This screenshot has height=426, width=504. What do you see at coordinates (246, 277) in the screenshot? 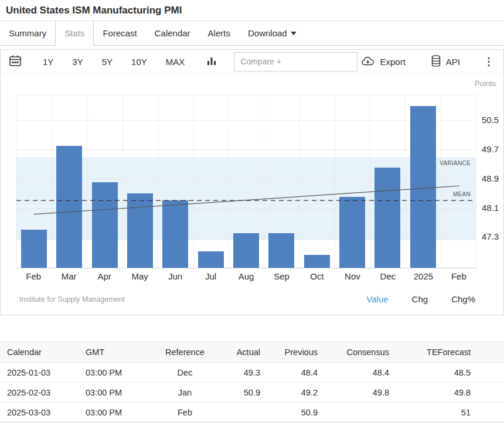
I see `x-axis-tick-label: Aug` at bounding box center [246, 277].